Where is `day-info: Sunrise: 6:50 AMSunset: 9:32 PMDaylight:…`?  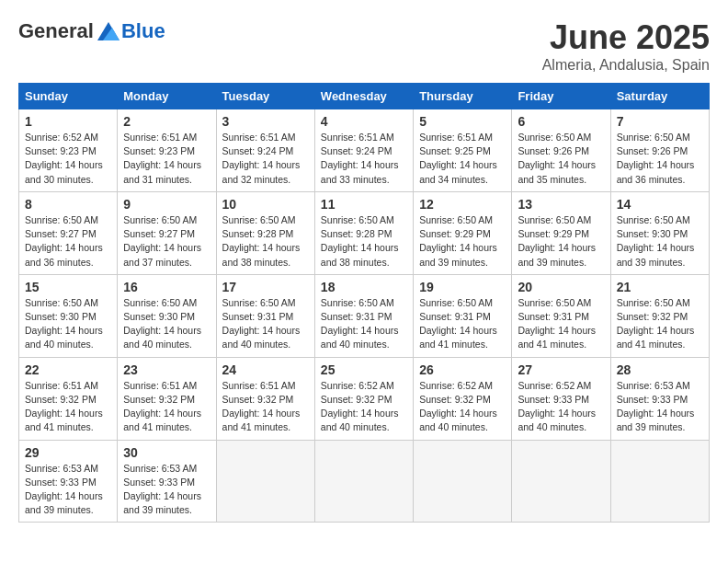
day-info: Sunrise: 6:50 AMSunset: 9:32 PMDaylight:… is located at coordinates (660, 324).